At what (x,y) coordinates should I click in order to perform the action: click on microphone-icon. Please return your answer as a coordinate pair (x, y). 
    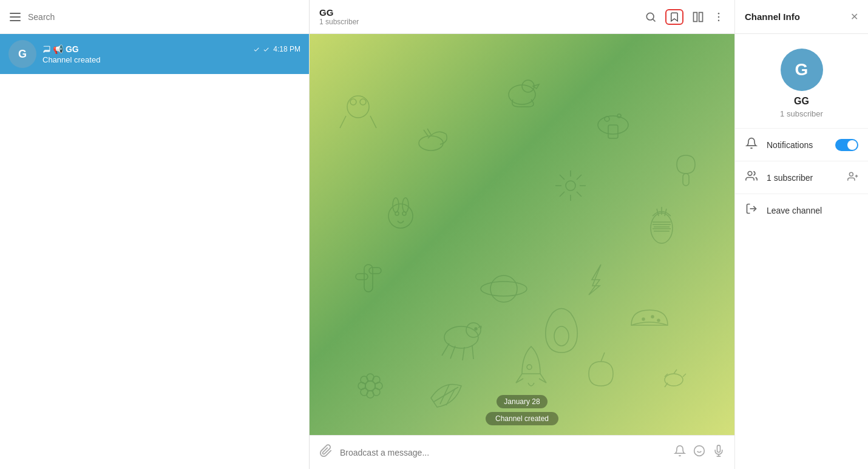
    Looking at the image, I should click on (719, 453).